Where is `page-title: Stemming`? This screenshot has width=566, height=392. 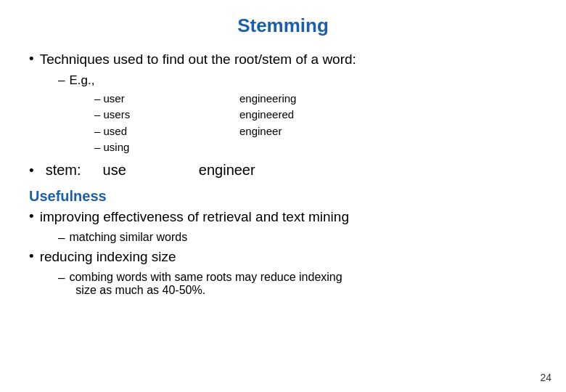 page-title: Stemming is located at coordinates (283, 26).